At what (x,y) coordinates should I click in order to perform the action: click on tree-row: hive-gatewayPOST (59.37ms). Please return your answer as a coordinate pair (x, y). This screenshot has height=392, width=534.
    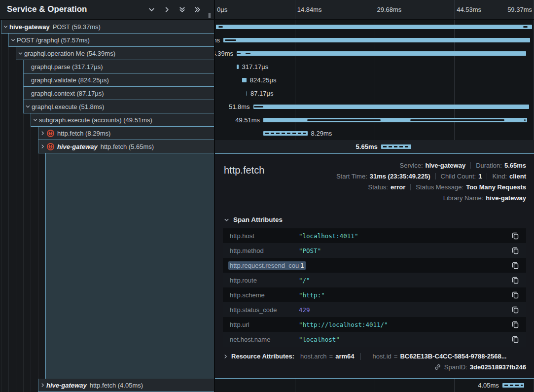
    Looking at the image, I should click on (107, 27).